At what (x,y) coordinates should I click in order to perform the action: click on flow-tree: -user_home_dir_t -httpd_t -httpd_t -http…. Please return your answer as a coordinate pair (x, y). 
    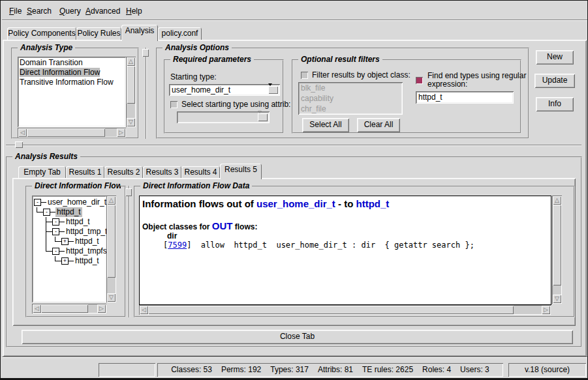
    Looking at the image, I should click on (69, 249).